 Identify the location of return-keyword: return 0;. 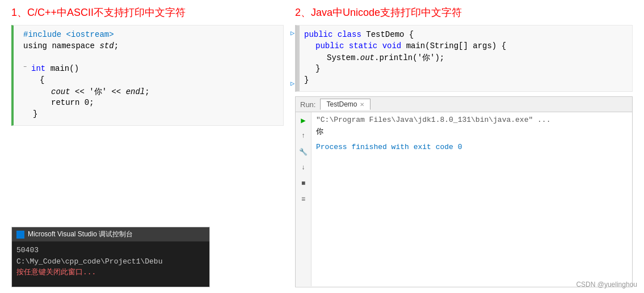
(73, 103).